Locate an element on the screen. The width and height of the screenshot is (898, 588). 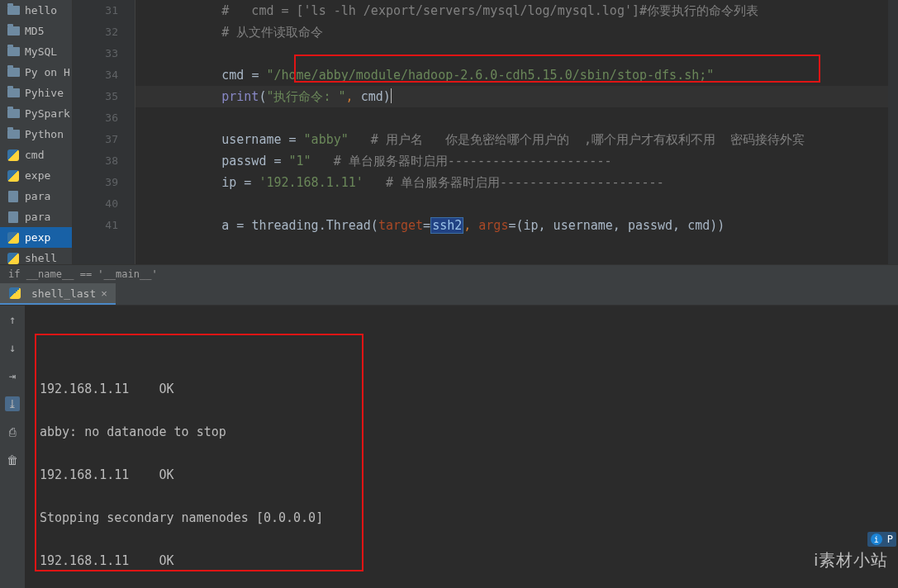
sidebar-item-label: cmd is located at coordinates (35, 155).